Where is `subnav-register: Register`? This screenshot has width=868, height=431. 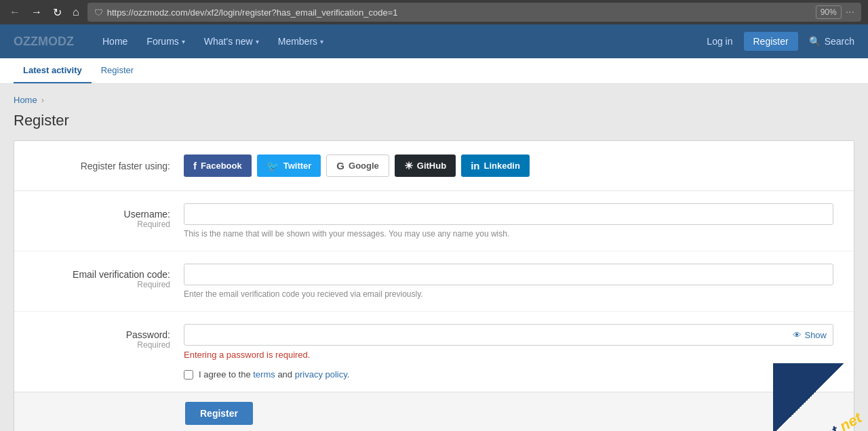 subnav-register: Register is located at coordinates (117, 70).